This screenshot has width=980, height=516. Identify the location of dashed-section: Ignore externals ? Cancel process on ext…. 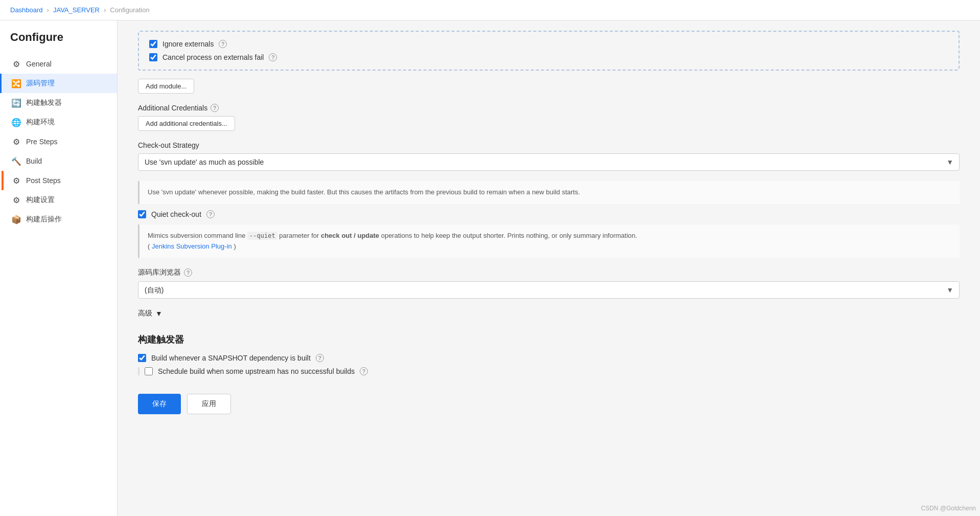
(549, 51).